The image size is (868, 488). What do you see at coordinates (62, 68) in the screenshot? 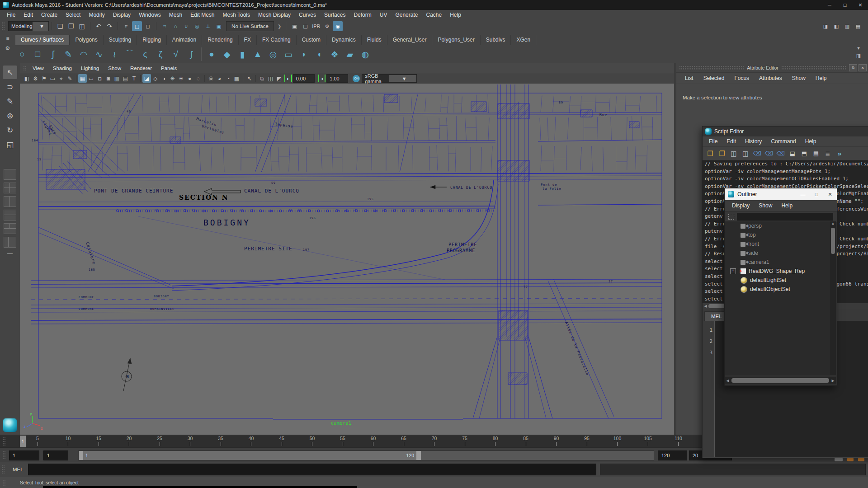
I see `panel-menu-item: Shading` at bounding box center [62, 68].